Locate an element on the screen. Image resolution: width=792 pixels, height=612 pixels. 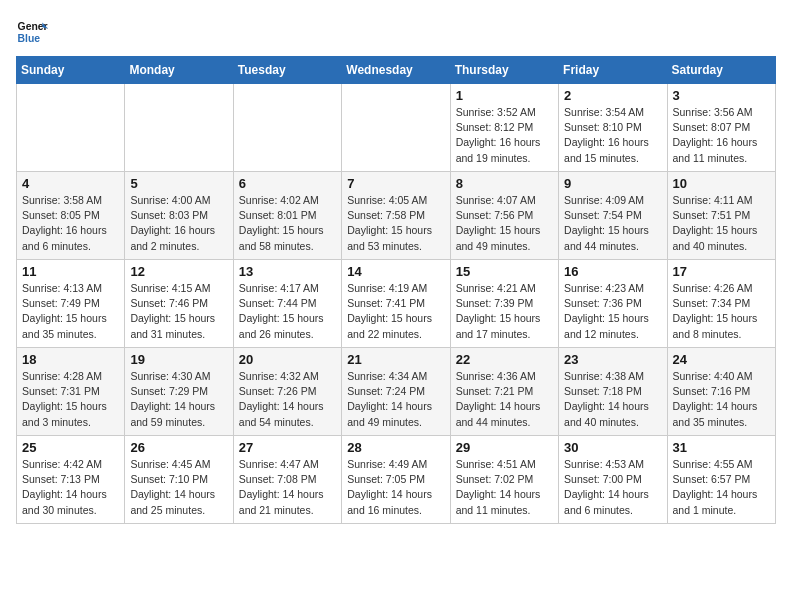
day-number: 28 is located at coordinates (396, 448).